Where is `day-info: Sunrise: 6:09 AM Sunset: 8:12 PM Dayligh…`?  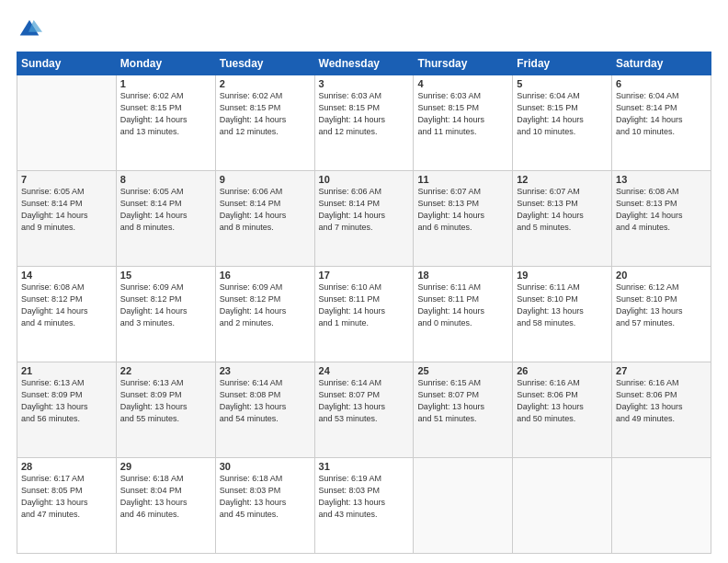
day-info: Sunrise: 6:09 AM Sunset: 8:12 PM Dayligh… is located at coordinates (165, 305).